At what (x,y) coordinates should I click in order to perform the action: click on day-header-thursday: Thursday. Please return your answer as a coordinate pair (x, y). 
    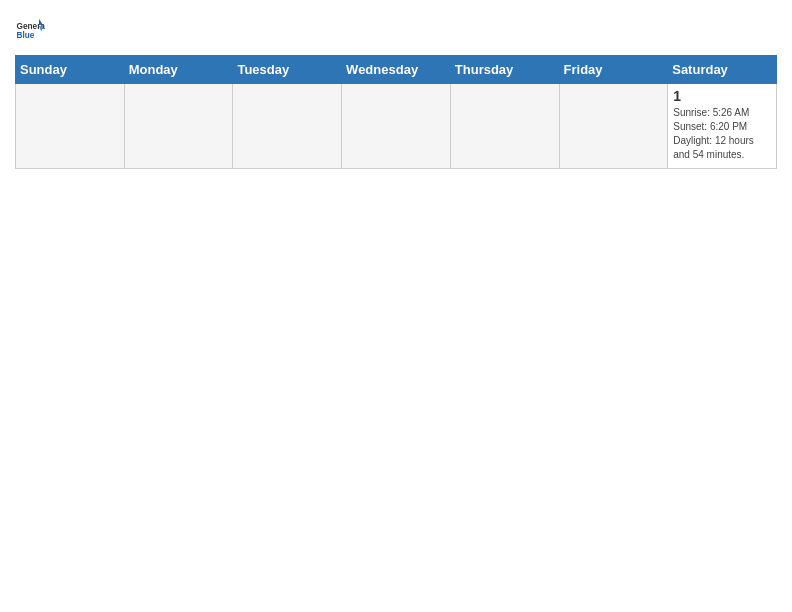
    Looking at the image, I should click on (504, 70).